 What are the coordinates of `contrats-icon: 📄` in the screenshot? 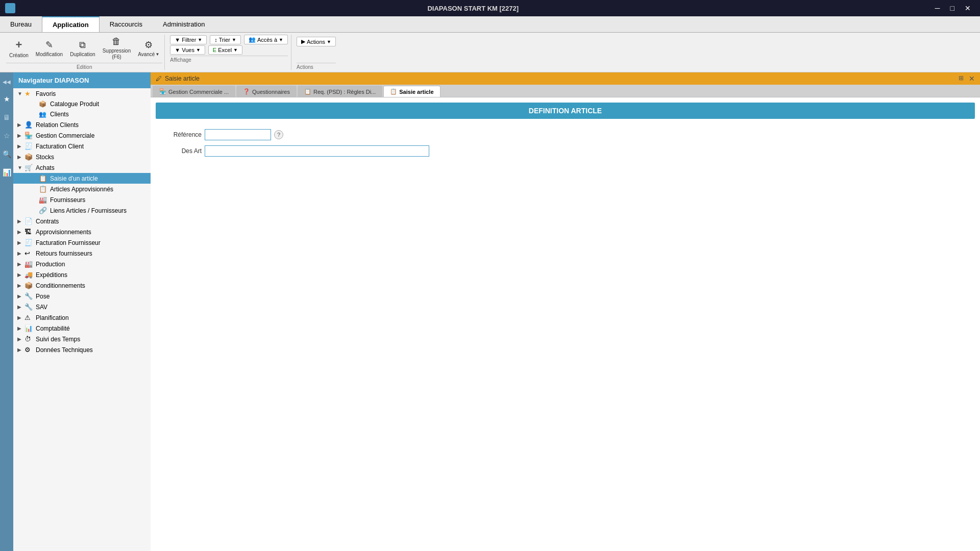 It's located at (29, 221).